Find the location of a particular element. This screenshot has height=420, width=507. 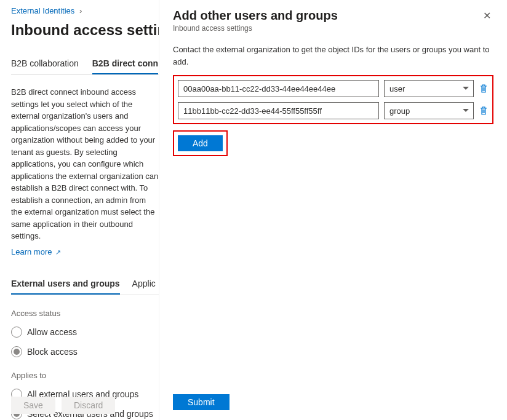

learn-more-link: Learn more ↗ is located at coordinates (36, 252).